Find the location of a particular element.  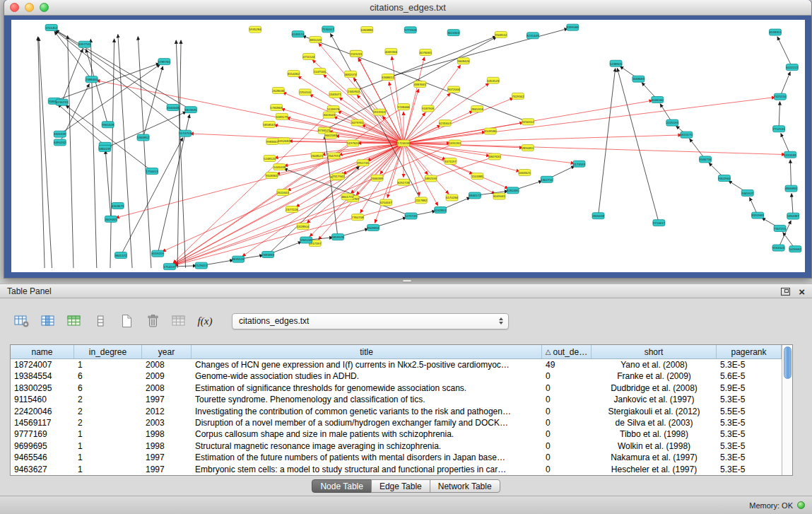

column-header-out_de: △out_de… is located at coordinates (567, 352).